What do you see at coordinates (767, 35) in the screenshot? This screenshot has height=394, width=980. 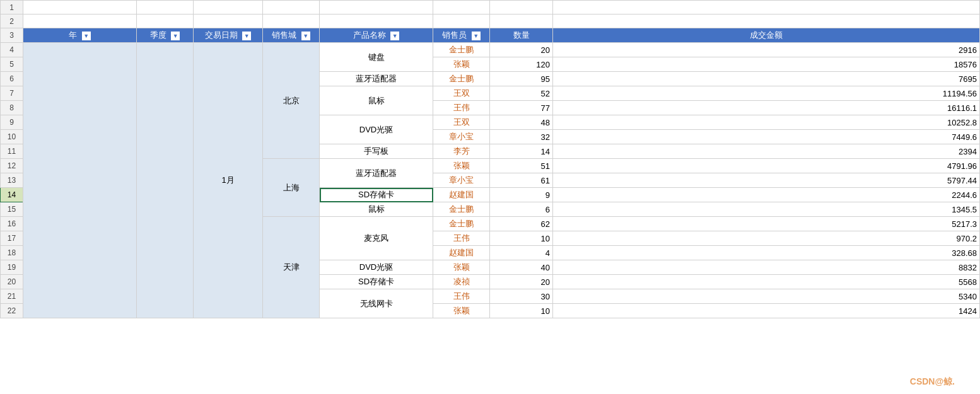 I see `header-amount: 成交金额` at bounding box center [767, 35].